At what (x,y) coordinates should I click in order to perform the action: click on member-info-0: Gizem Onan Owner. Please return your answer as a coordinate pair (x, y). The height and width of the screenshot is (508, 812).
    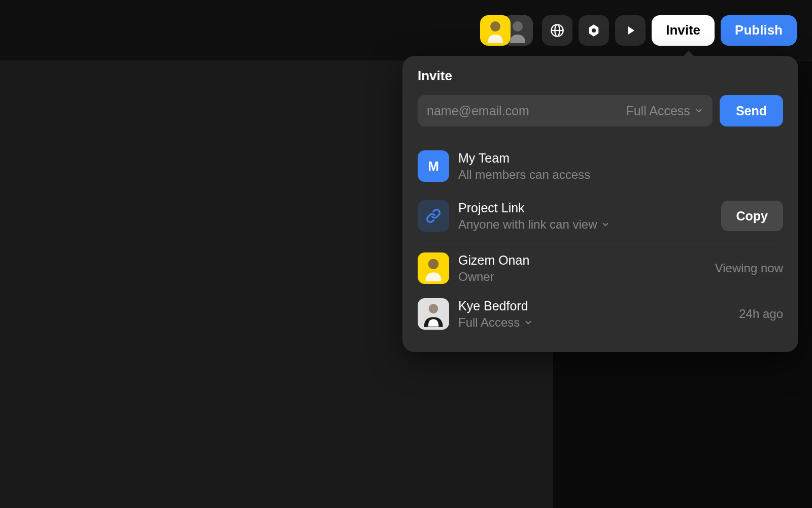
    Looking at the image, I should click on (582, 268).